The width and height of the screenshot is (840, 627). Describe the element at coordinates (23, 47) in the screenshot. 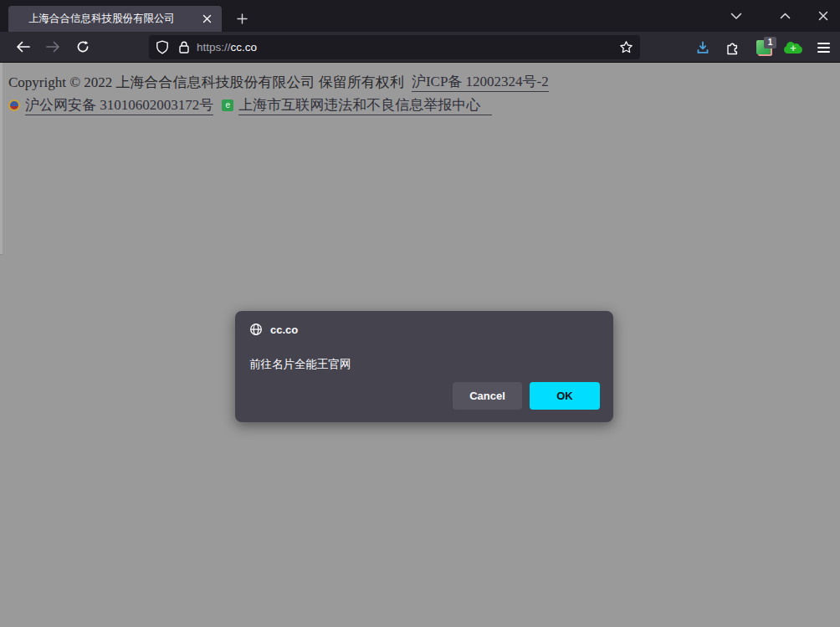

I see `back-icon` at that location.